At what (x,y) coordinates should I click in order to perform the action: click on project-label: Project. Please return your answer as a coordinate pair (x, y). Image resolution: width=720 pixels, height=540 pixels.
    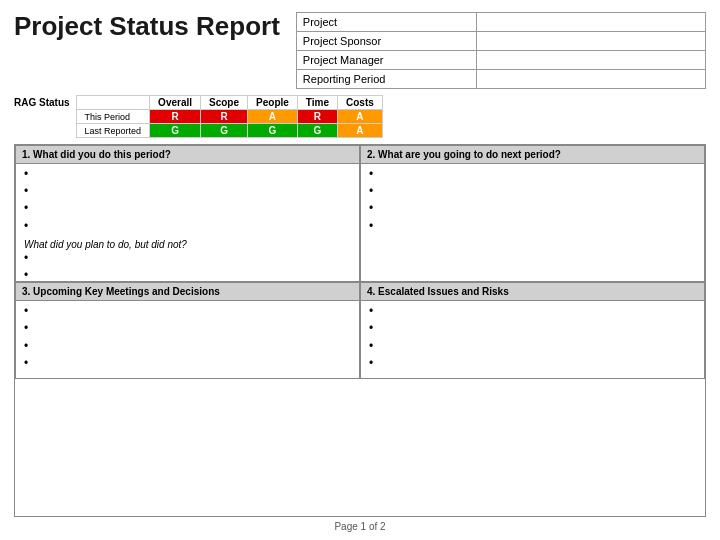
    Looking at the image, I should click on (386, 22).